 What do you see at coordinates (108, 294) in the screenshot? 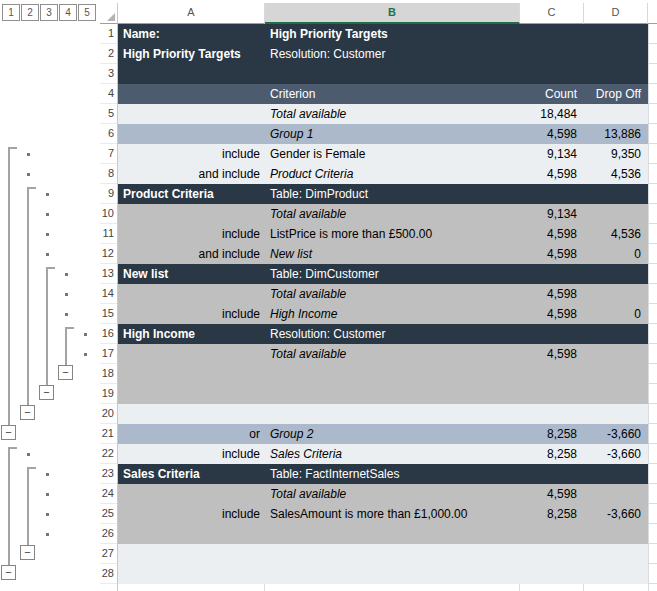
I see `row-header-14: 14` at bounding box center [108, 294].